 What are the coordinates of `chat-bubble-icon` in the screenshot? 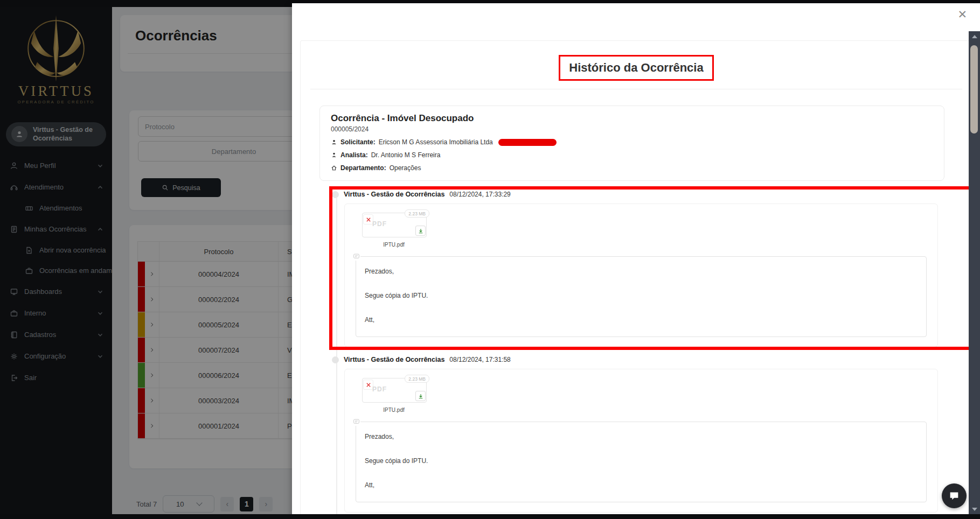 It's located at (954, 496).